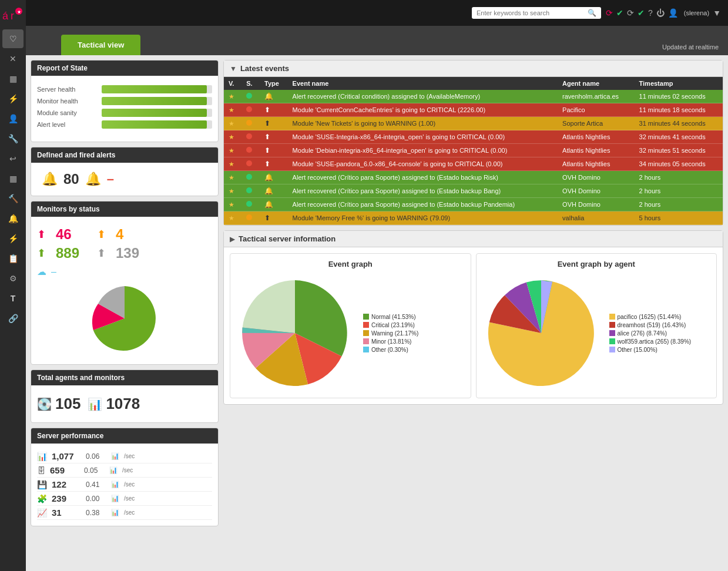 The image size is (728, 571). What do you see at coordinates (136, 234) in the screenshot?
I see `mon-count-warning: 4` at bounding box center [136, 234].